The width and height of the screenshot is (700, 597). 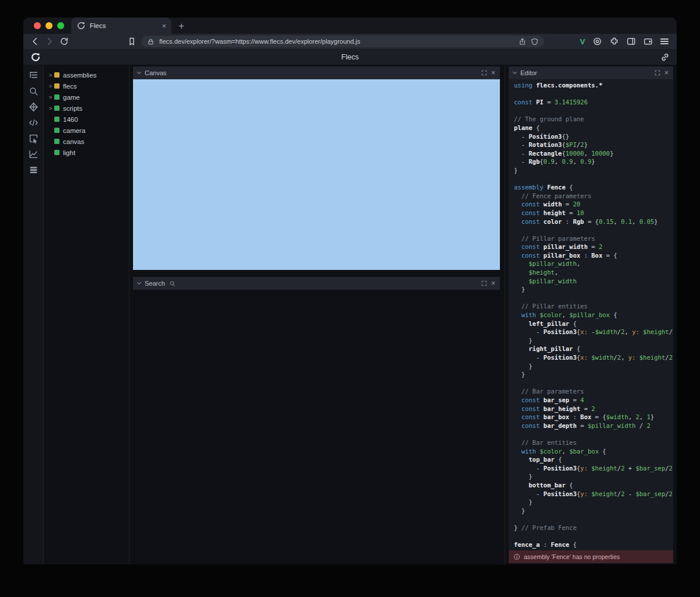 What do you see at coordinates (155, 73) in the screenshot?
I see `canvas-panel-title: Canvas` at bounding box center [155, 73].